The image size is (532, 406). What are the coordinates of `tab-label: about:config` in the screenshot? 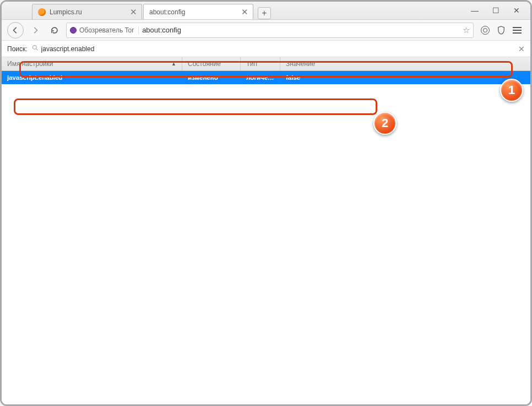 It's located at (194, 12).